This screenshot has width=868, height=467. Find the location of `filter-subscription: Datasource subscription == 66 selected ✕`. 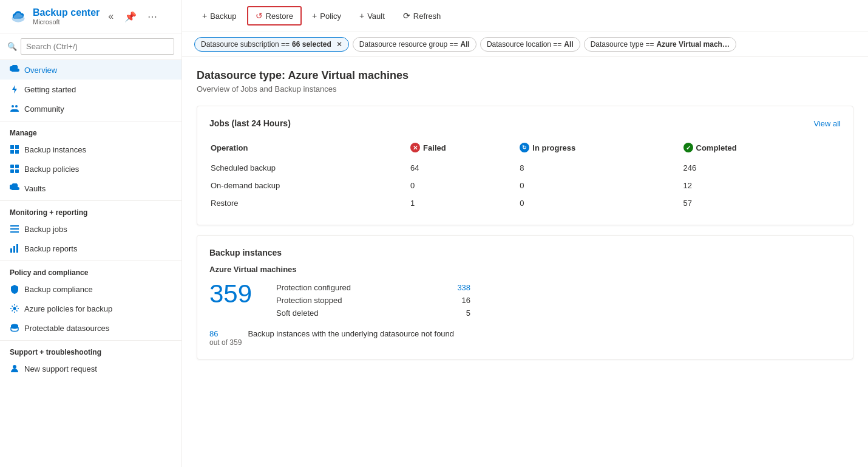

filter-subscription: Datasource subscription == 66 selected ✕ is located at coordinates (272, 44).